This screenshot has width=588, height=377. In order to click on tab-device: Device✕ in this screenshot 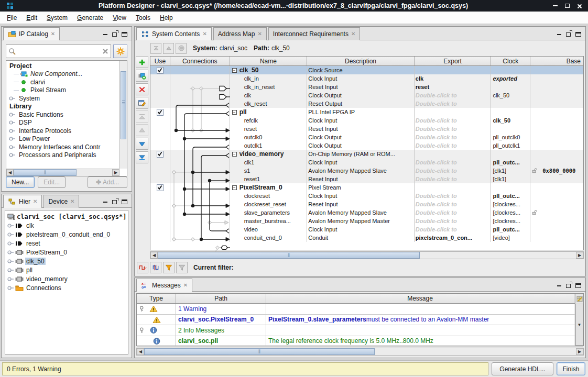, I will do `click(61, 201)`.